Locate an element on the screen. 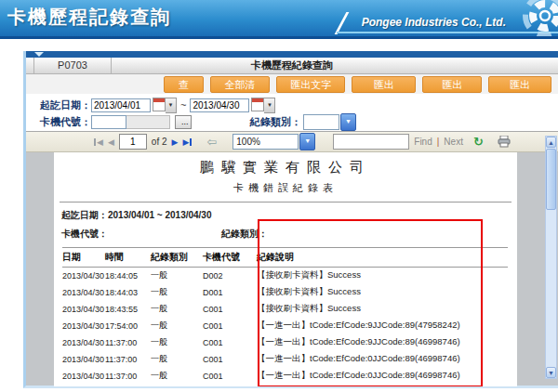  table-cell: 17:54:00 is located at coordinates (128, 326).